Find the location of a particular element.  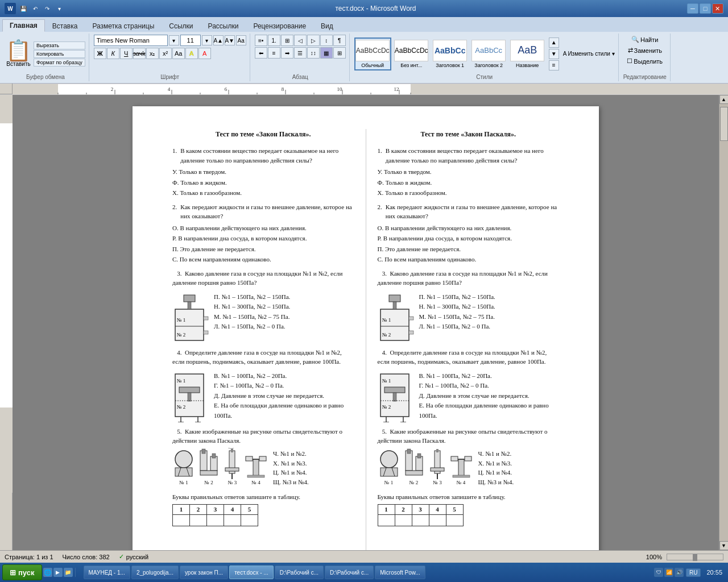

scroll-thumb is located at coordinates (724, 124).